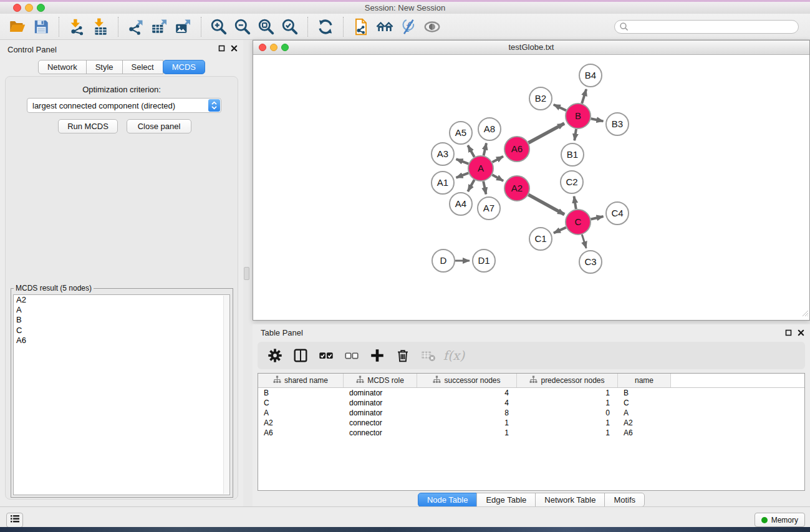 Image resolution: width=810 pixels, height=532 pixels. Describe the element at coordinates (408, 27) in the screenshot. I see `graphics-details-button: f` at that location.